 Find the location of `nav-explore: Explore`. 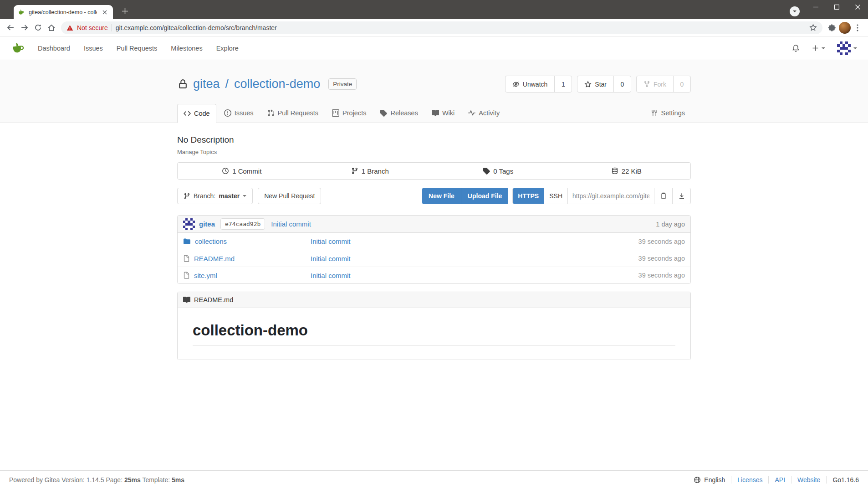

nav-explore: Explore is located at coordinates (228, 48).